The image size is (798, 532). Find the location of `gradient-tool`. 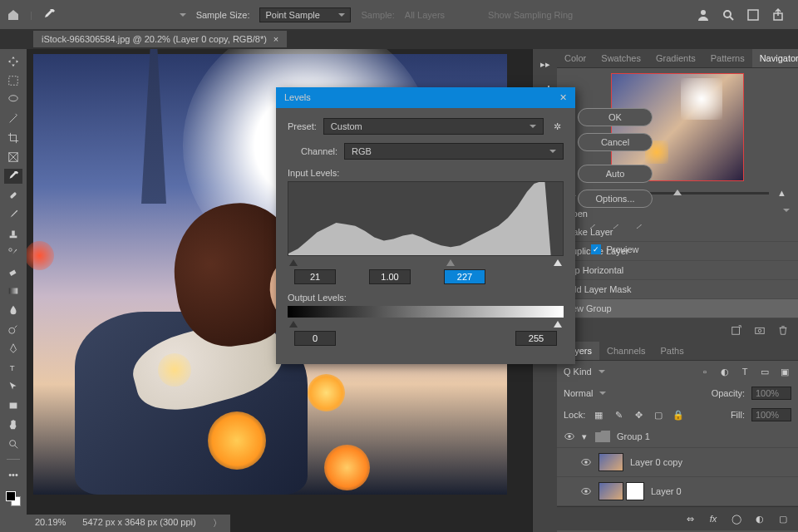

gradient-tool is located at coordinates (13, 291).